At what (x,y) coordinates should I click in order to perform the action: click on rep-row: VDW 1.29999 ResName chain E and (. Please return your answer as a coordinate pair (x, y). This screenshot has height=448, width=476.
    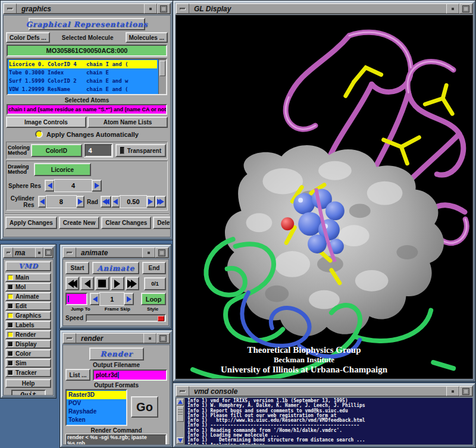
    Looking at the image, I should click on (83, 89).